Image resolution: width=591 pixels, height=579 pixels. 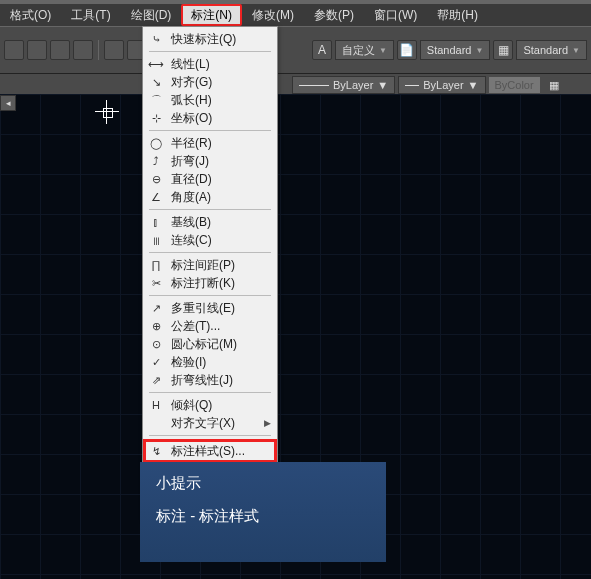 I want to click on menuitem-icon, so click(x=156, y=423).